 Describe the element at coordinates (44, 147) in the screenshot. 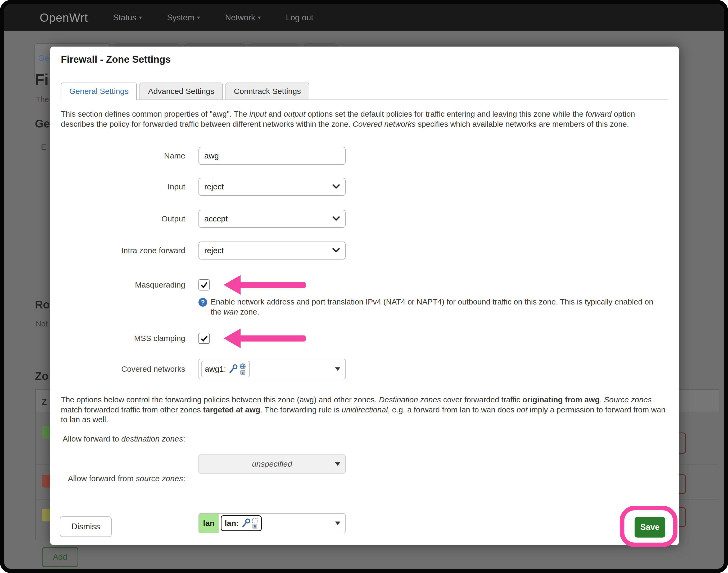

I see `bg-text-fragment: E` at that location.